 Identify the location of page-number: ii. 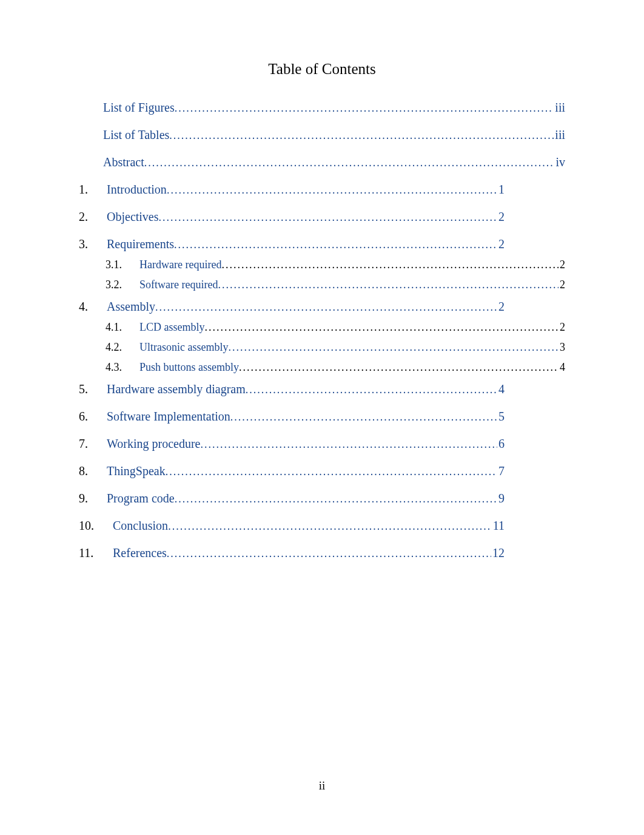
(322, 786).